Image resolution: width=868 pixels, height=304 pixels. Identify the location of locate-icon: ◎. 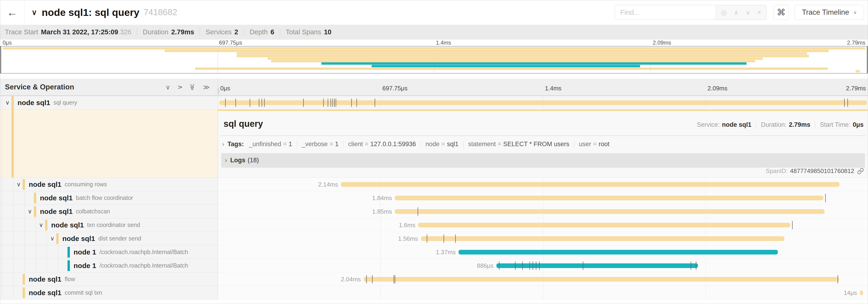
(724, 13).